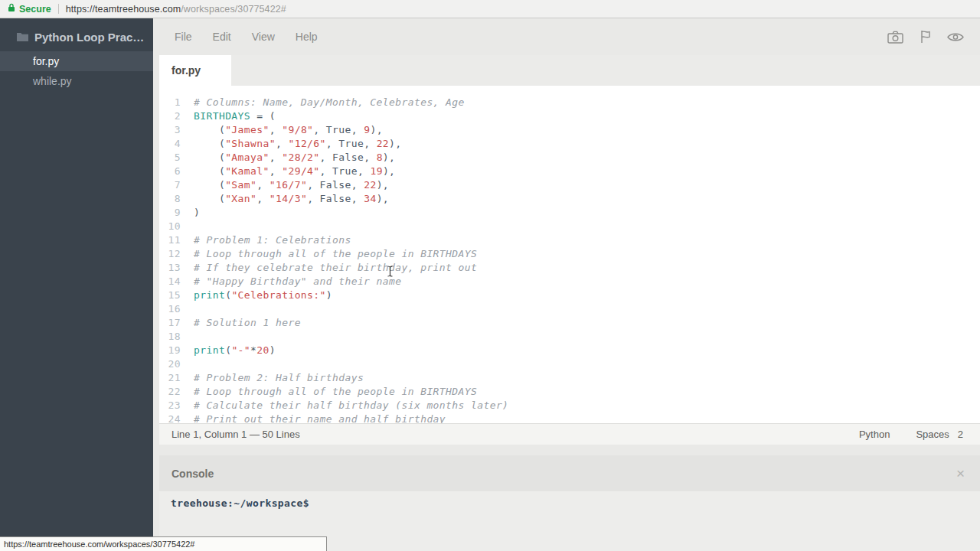  I want to click on code-line: 12# Loop through all of the people in BI…, so click(570, 254).